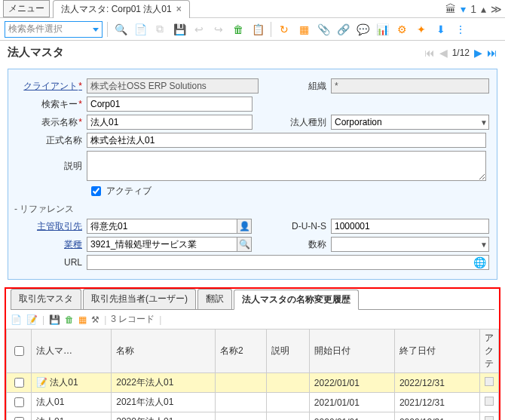 This screenshot has height=420, width=505. What do you see at coordinates (288, 416) in the screenshot?
I see `cell-desc` at bounding box center [288, 416].